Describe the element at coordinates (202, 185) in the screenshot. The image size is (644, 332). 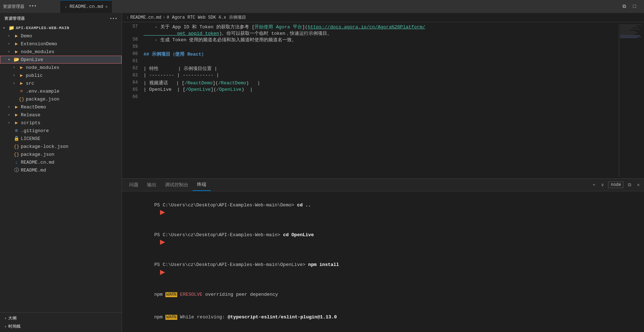
I see `tab-terminal: 终端` at that location.